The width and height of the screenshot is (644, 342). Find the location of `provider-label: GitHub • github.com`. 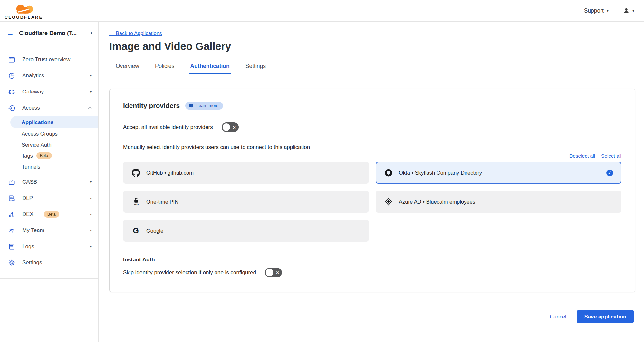

provider-label: GitHub • github.com is located at coordinates (170, 173).